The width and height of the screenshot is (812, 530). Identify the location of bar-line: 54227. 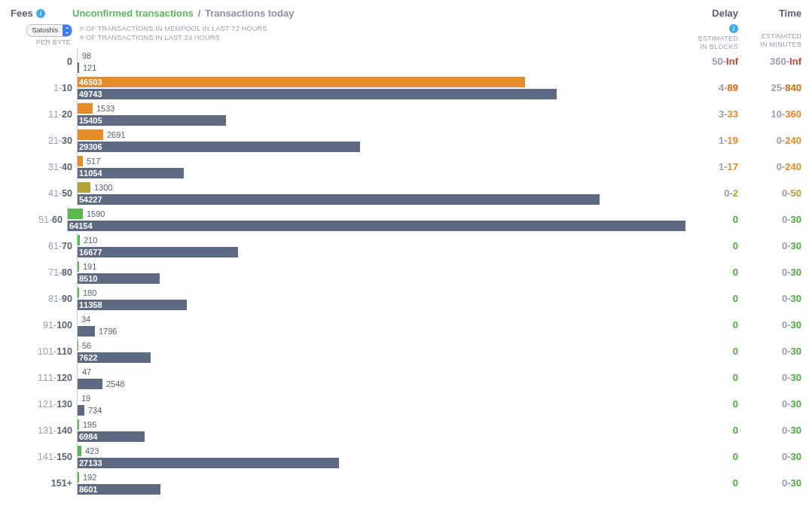
(381, 200).